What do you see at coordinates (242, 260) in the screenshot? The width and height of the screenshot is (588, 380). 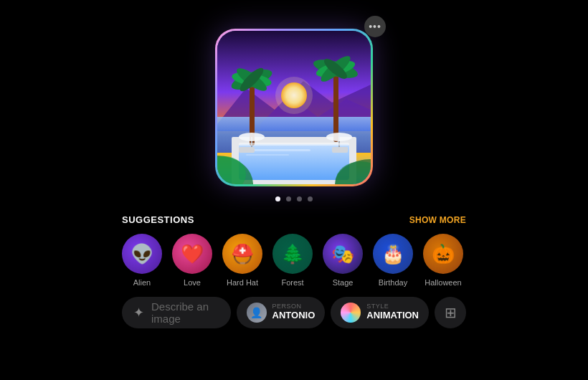 I see `suggestion-item-hard-hat: ⛑️Hard Hat` at bounding box center [242, 260].